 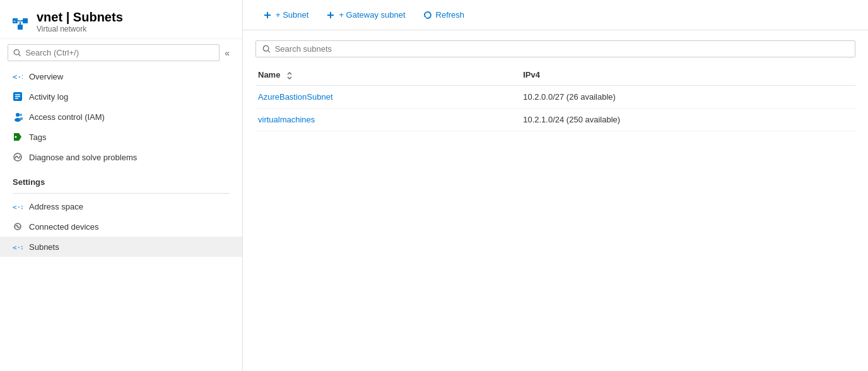 I want to click on resource-type: Virtual network, so click(x=79, y=29).